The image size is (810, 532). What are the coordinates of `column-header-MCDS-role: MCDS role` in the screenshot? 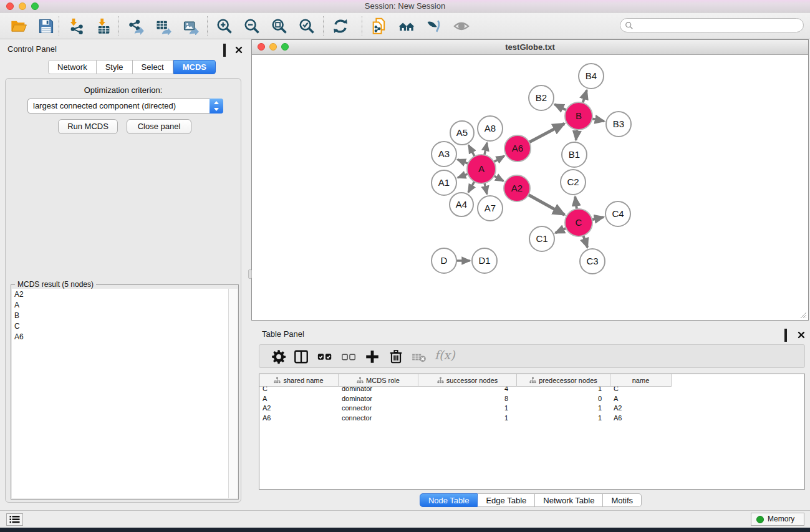 It's located at (378, 380).